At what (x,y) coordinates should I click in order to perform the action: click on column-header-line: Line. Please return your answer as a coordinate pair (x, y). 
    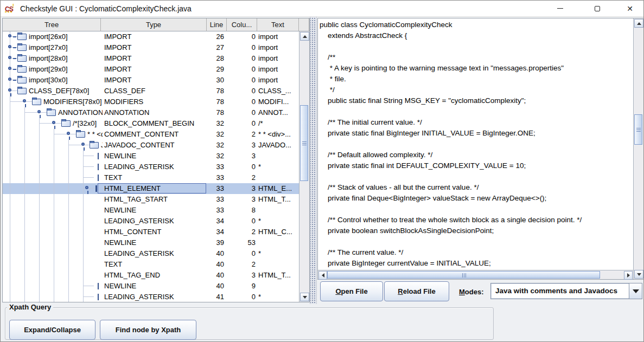
    Looking at the image, I should click on (217, 25).